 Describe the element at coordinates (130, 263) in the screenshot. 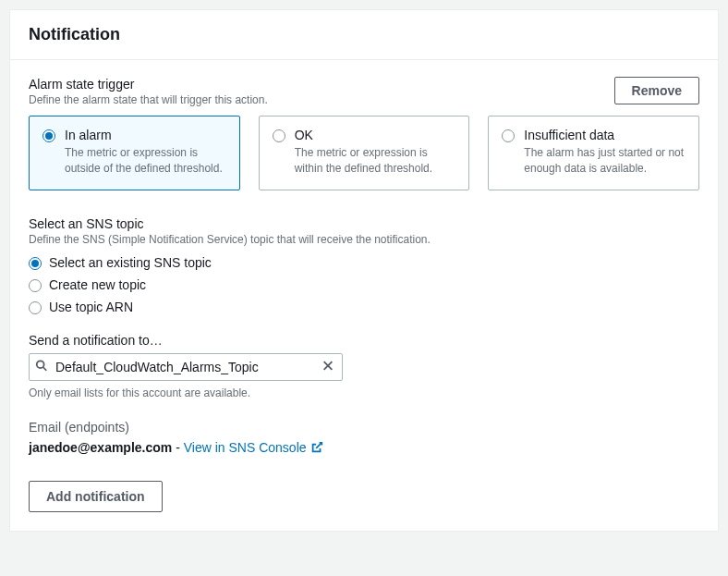

I see `radio-label: Select an existing SNS topic` at that location.